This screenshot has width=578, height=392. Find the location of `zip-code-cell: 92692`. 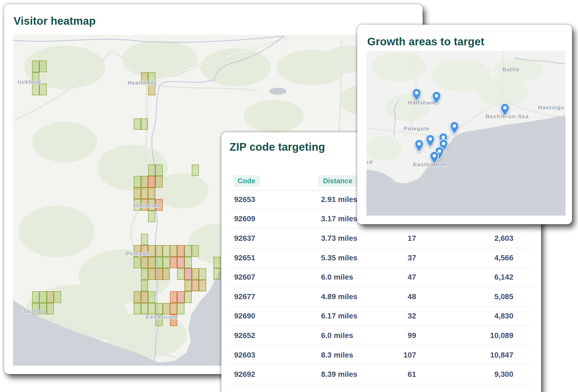

zip-code-cell: 92692 is located at coordinates (245, 374).